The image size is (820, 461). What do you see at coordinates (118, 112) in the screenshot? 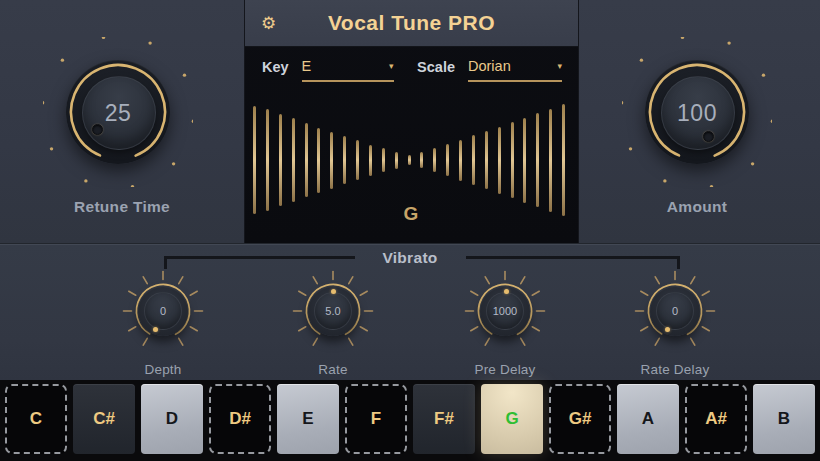
I see `retune-time-knob: 25` at bounding box center [118, 112].